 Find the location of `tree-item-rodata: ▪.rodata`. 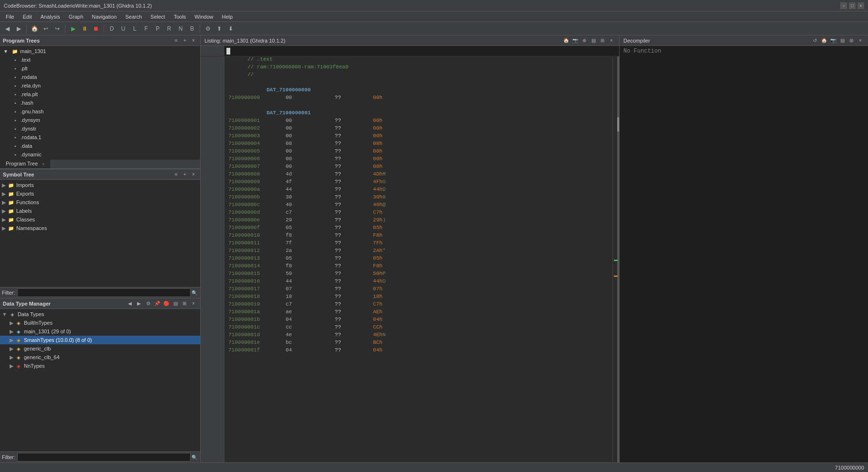

tree-item-rodata: ▪.rodata is located at coordinates (100, 77).